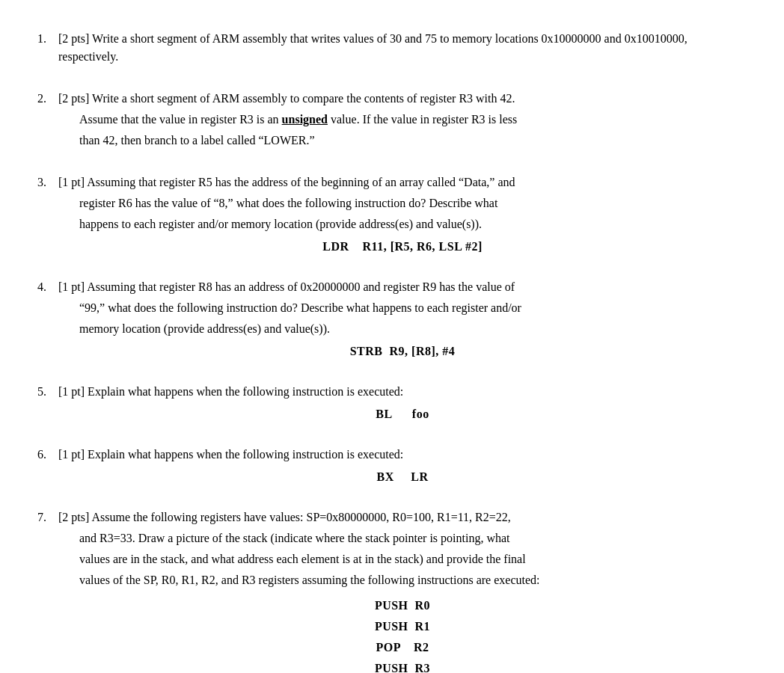 The image size is (784, 673). Describe the element at coordinates (73, 99) in the screenshot. I see `q2-points: [2 pts]` at that location.